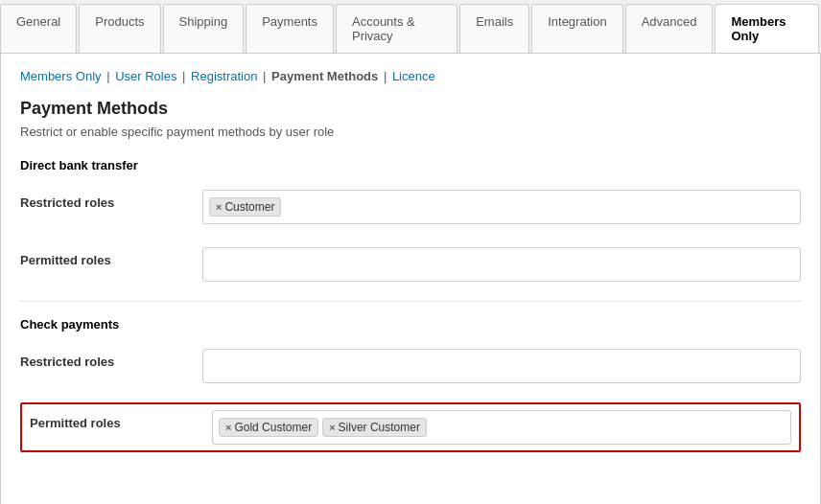 The height and width of the screenshot is (504, 821). Describe the element at coordinates (269, 427) in the screenshot. I see `tag-1-1-0: × Gold Customer` at that location.